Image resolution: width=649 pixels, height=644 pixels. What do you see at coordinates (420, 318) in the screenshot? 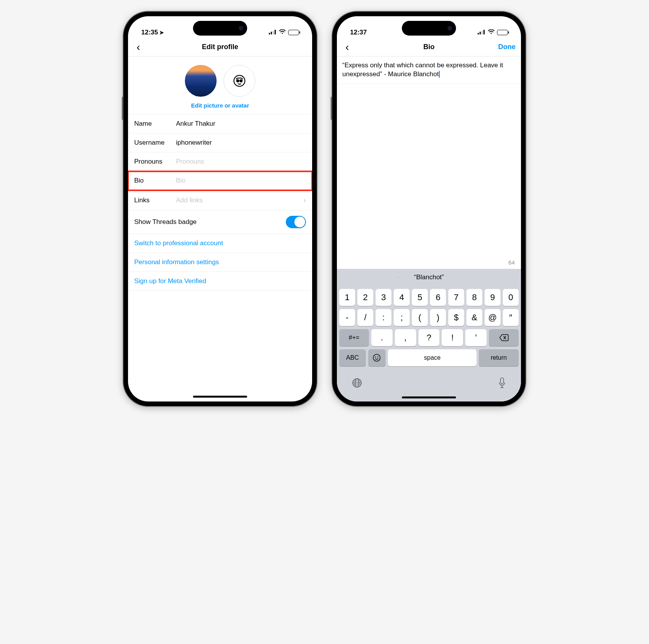
I see `key-lparen: (` at bounding box center [420, 318].